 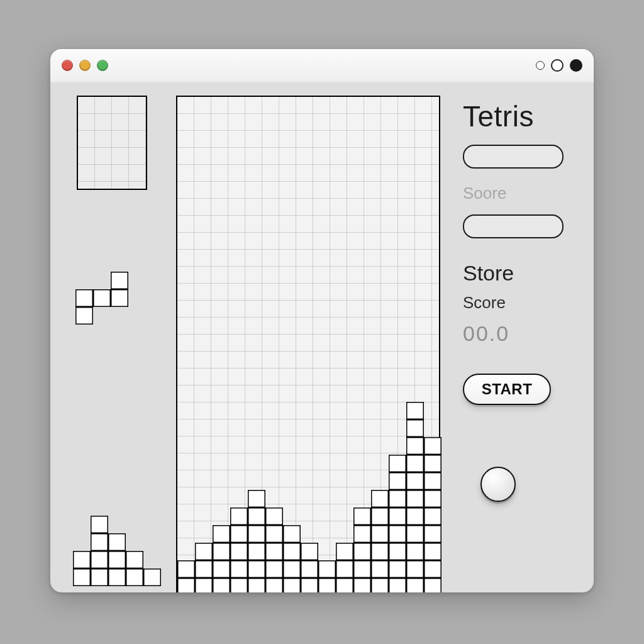 I want to click on sidebar: Tetris Soore Store Score 00.0 START, so click(x=519, y=299).